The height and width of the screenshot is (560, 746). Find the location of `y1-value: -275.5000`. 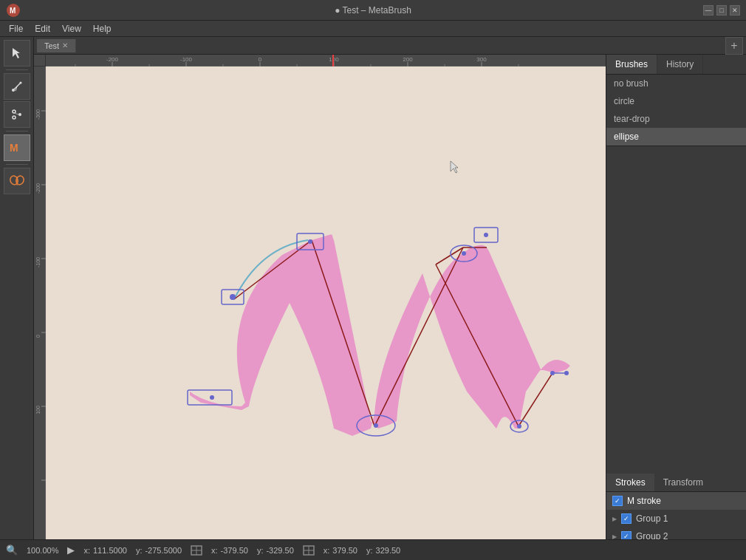

y1-value: -275.5000 is located at coordinates (163, 550).